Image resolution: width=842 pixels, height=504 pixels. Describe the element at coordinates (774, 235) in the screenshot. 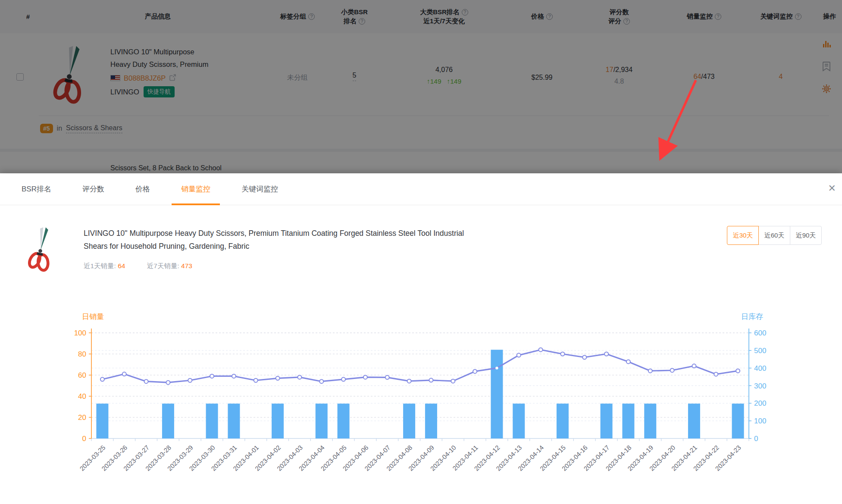

I see `period-button-近60天: 近60天` at that location.